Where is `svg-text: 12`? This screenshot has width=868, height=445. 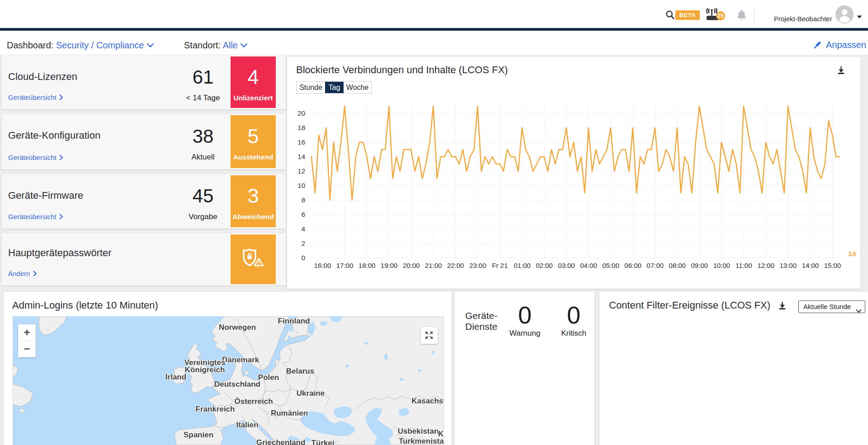
svg-text: 12 is located at coordinates (301, 171).